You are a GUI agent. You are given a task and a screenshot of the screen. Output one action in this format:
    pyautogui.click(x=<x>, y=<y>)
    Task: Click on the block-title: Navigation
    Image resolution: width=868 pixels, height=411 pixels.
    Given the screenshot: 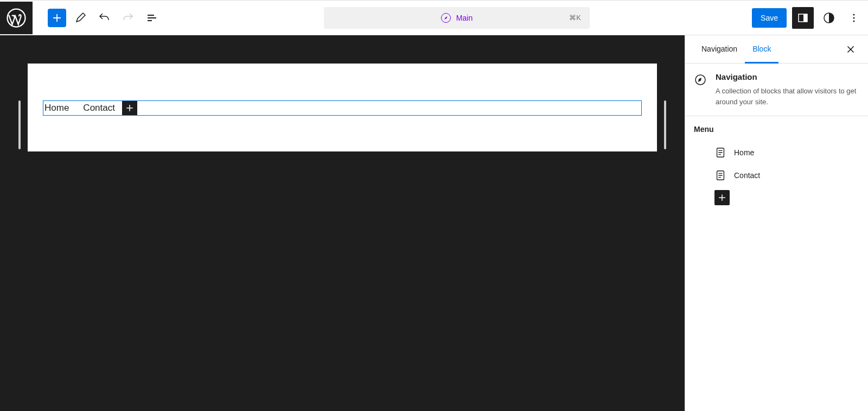 What is the action you would take?
    pyautogui.click(x=788, y=77)
    